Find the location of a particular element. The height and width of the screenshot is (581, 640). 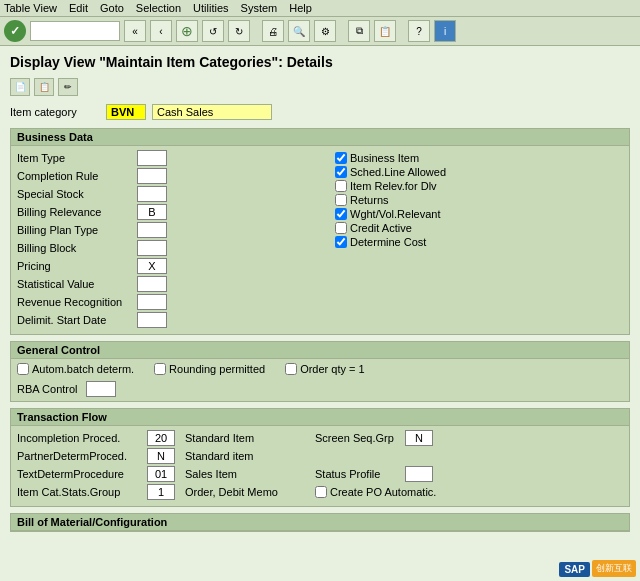

special-stock-input is located at coordinates (152, 194).